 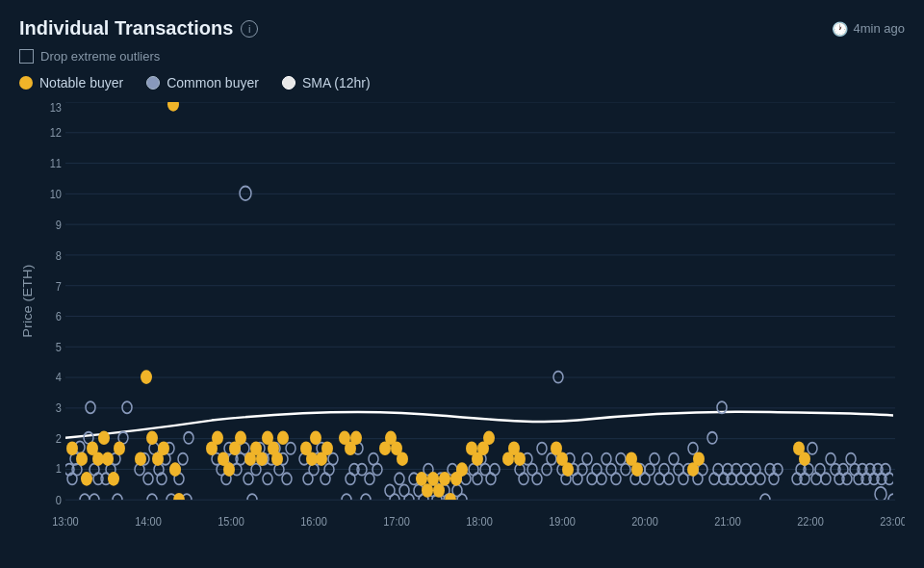 What do you see at coordinates (59, 439) in the screenshot?
I see `y-label-2: 2` at bounding box center [59, 439].